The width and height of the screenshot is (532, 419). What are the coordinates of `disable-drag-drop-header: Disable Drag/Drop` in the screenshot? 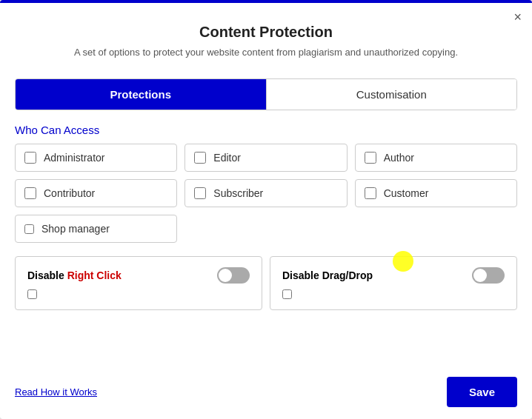 It's located at (393, 275).